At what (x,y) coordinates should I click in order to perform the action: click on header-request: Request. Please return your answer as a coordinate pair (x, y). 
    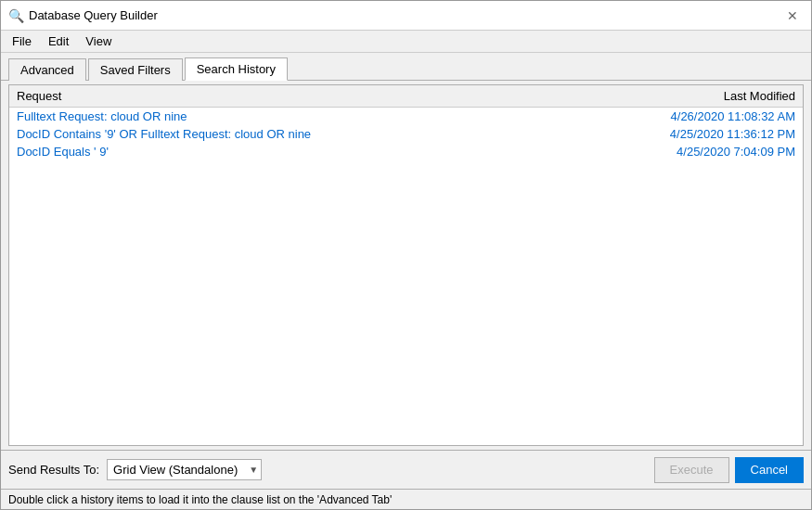
    Looking at the image, I should click on (39, 96).